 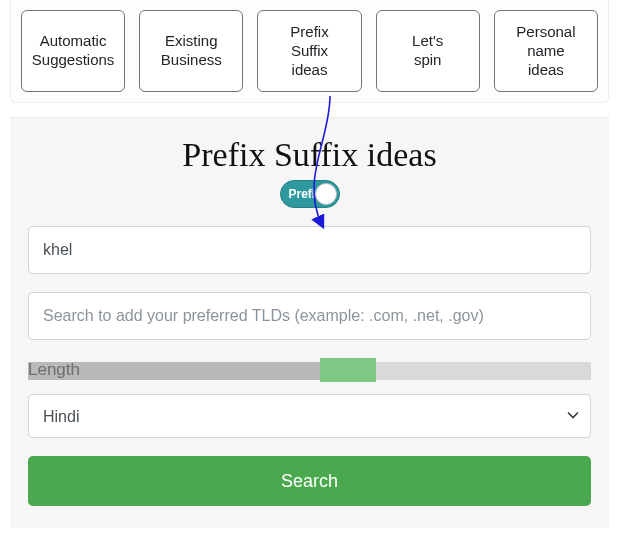 What do you see at coordinates (309, 51) in the screenshot?
I see `tab-prefix-suffix-ideas: Prefix Suffix ideas` at bounding box center [309, 51].